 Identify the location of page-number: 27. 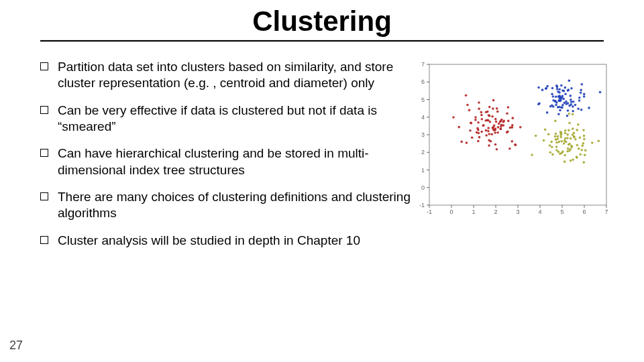
(16, 346).